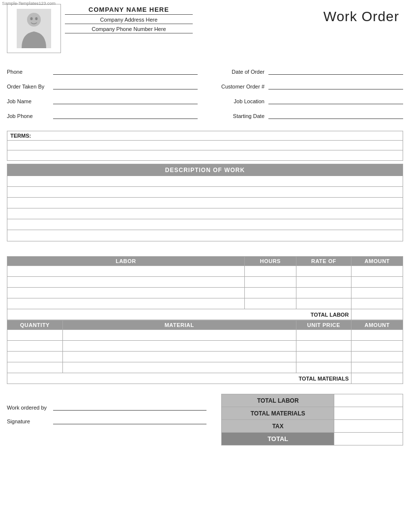  I want to click on summary-total-materials-value, so click(369, 414).